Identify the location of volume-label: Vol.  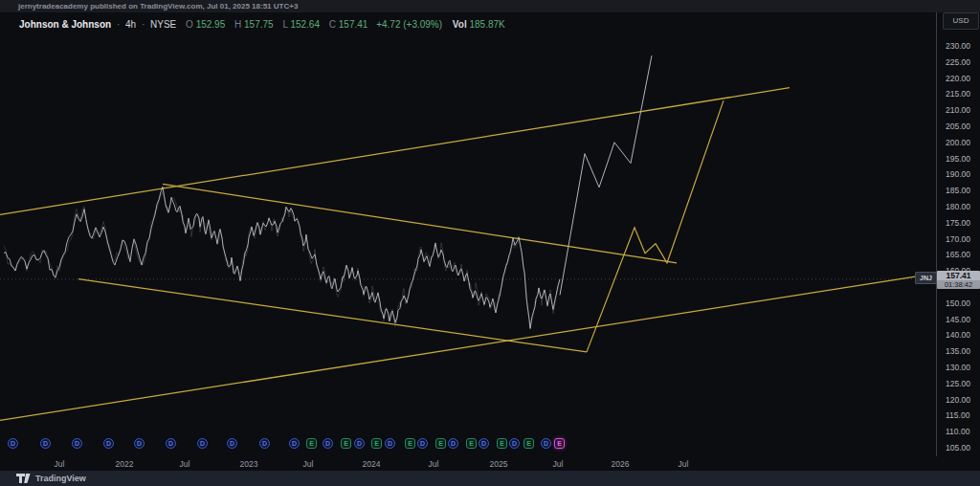
(459, 25).